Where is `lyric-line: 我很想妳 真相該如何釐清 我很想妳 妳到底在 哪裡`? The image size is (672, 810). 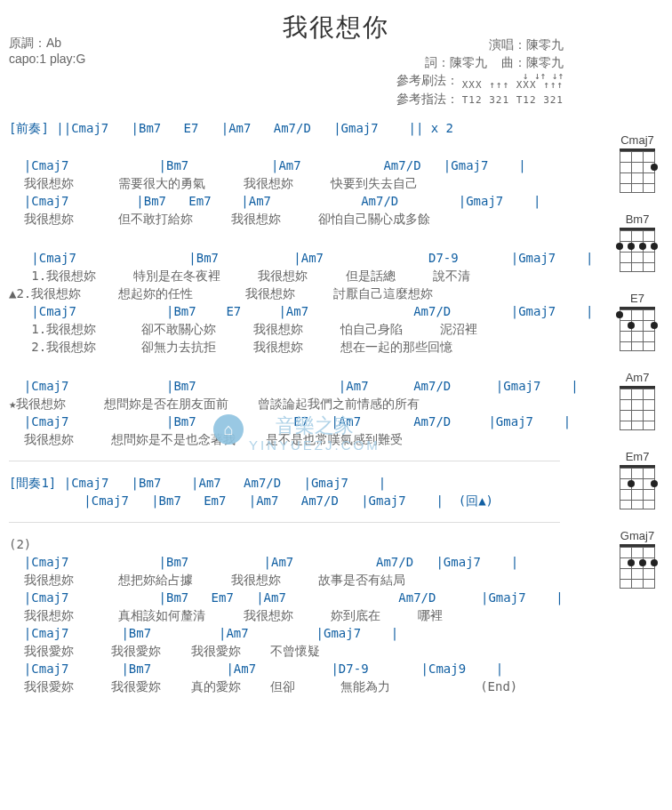
lyric-line: 我很想妳 真相該如何釐清 我很想妳 妳到底在 哪裡 is located at coordinates (336, 615).